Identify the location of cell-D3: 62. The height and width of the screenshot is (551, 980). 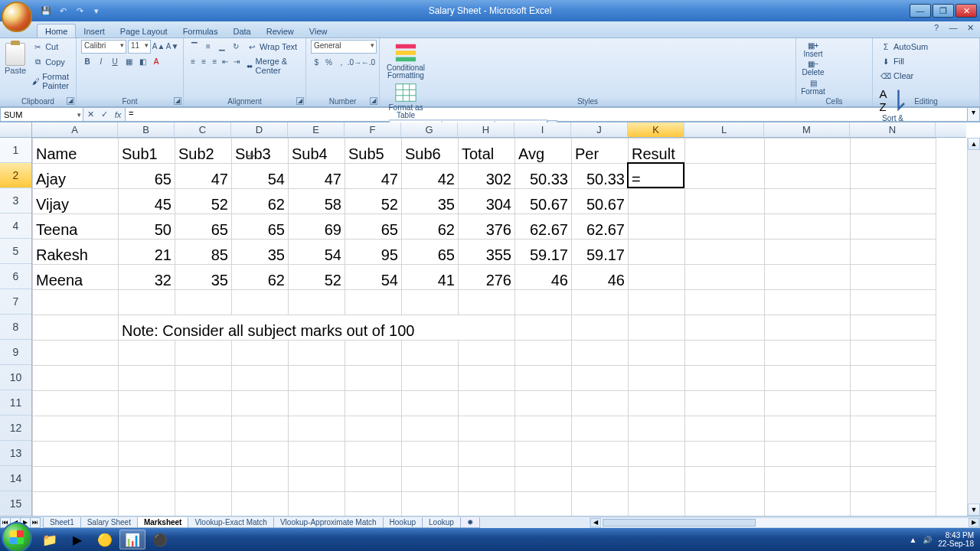
(260, 202).